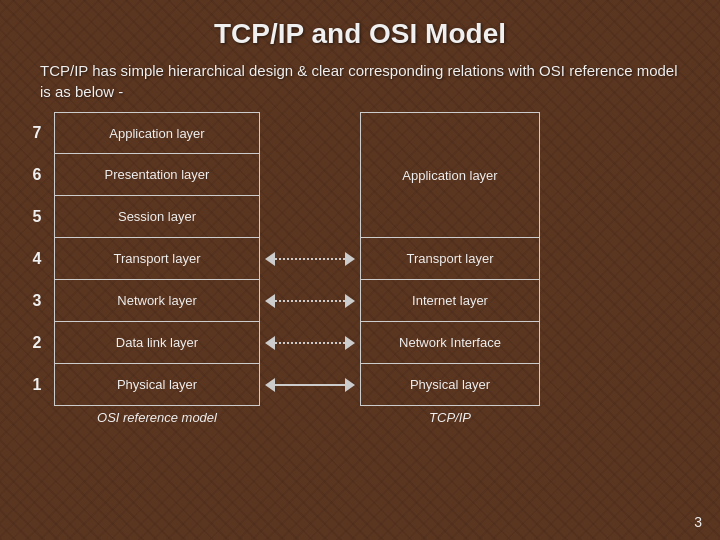 The width and height of the screenshot is (720, 540). What do you see at coordinates (698, 522) in the screenshot?
I see `page-number: 3` at bounding box center [698, 522].